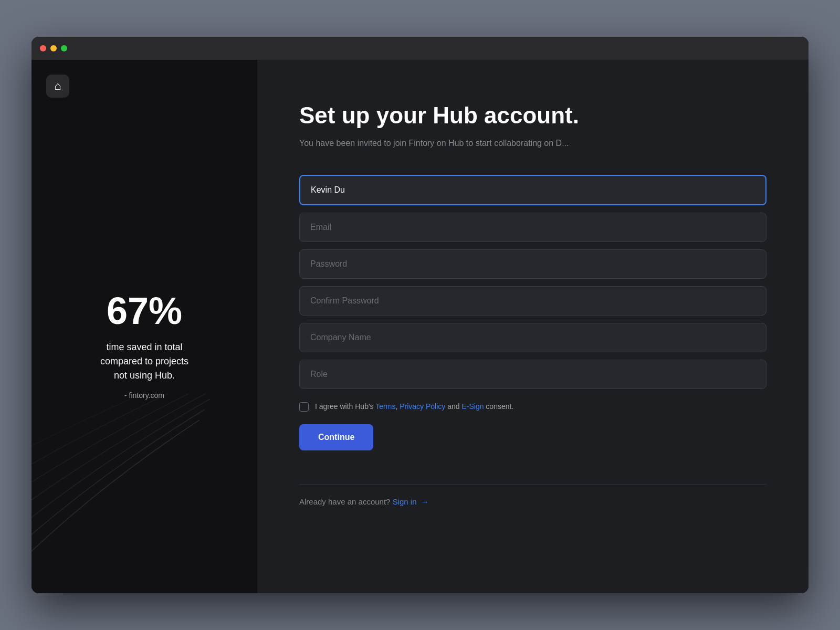  What do you see at coordinates (533, 338) in the screenshot?
I see `company-name-field-group` at bounding box center [533, 338].